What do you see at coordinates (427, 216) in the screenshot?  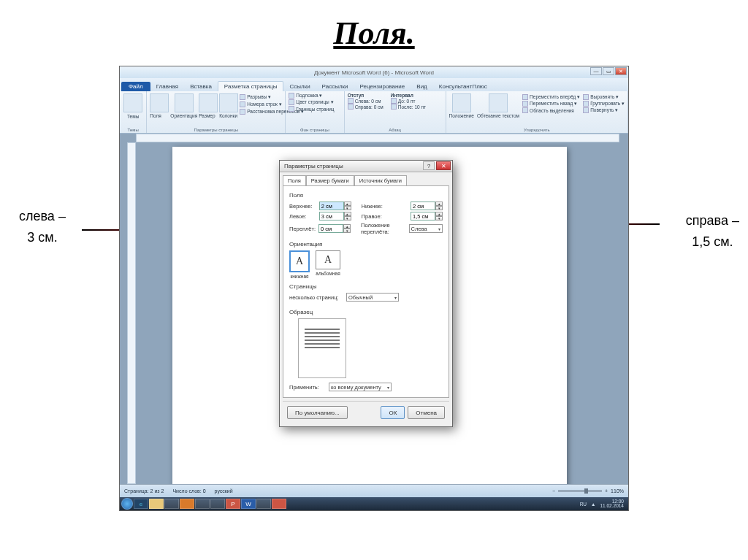 I see `right-margin-input: ▴▾` at bounding box center [427, 216].